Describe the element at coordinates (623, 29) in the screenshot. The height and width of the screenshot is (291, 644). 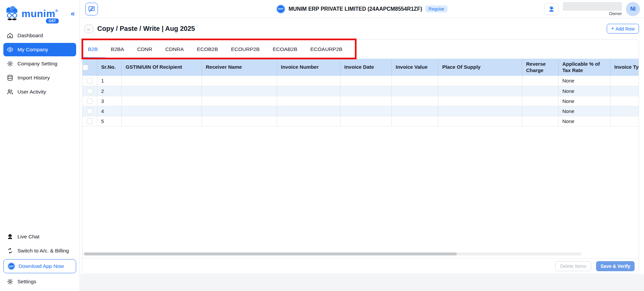
I see `add-row-button: + Add Row` at that location.